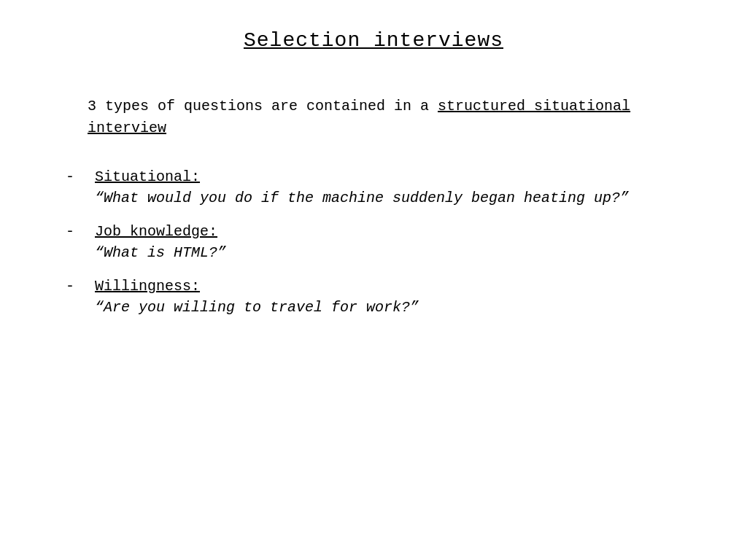 The width and height of the screenshot is (747, 560). I want to click on item-example-situational: “What would you do if the machine sudden…, so click(399, 198).